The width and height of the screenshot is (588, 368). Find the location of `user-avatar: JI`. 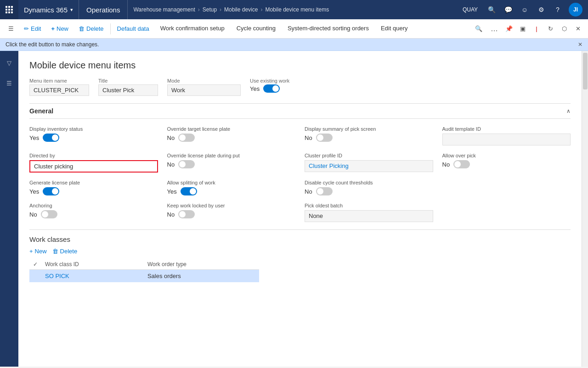

user-avatar: JI is located at coordinates (576, 10).